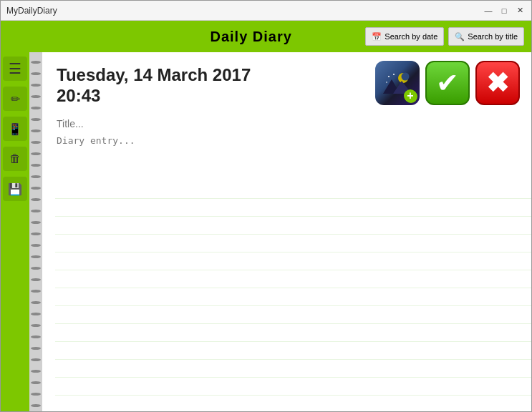 This screenshot has width=532, height=412. What do you see at coordinates (15, 159) in the screenshot?
I see `trash-icon: 🗑` at bounding box center [15, 159].